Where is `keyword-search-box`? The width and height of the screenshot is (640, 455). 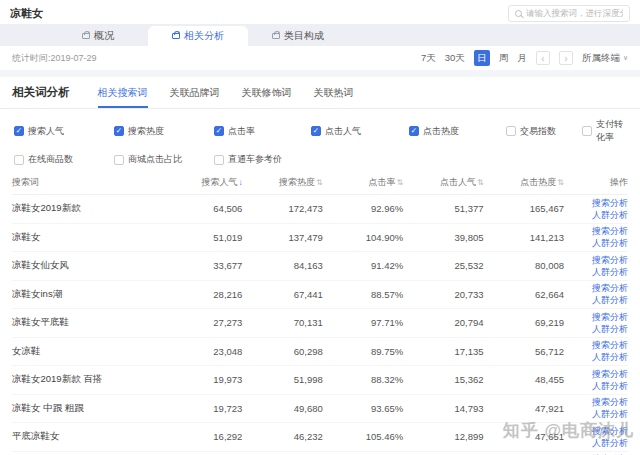
keyword-search-box is located at coordinates (569, 14).